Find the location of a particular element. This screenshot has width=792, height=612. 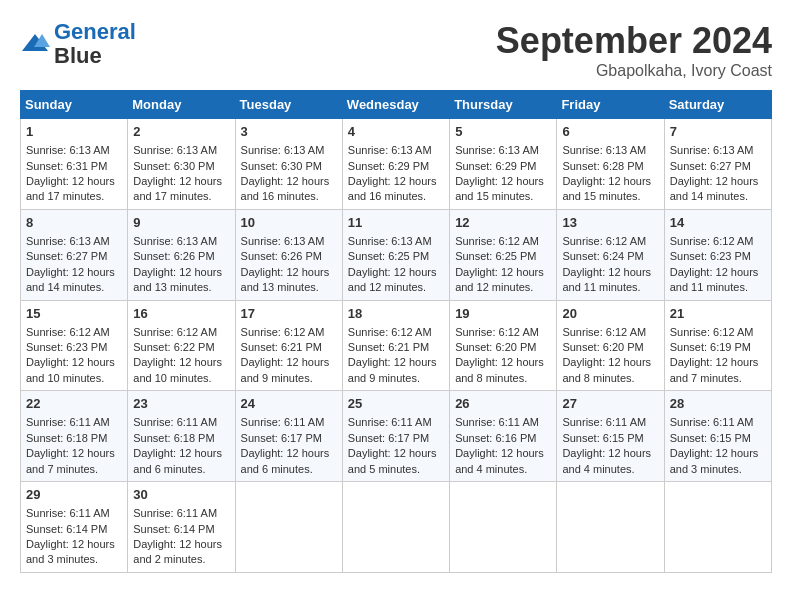

day-header-sunday: Sunday is located at coordinates (74, 105).